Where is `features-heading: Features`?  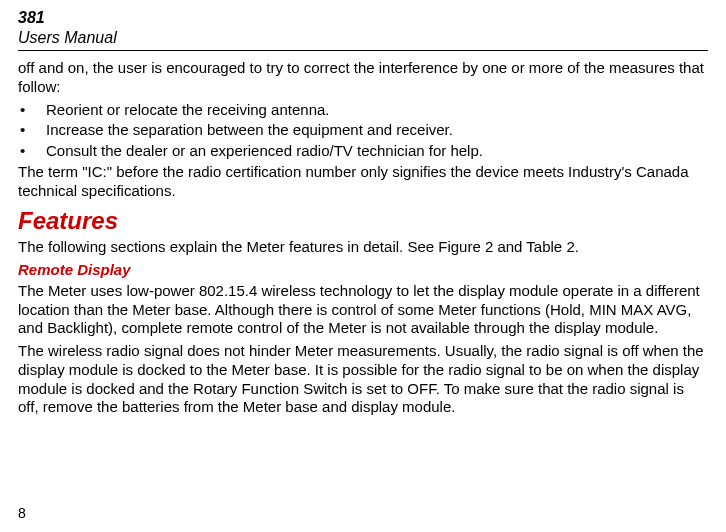
features-heading: Features is located at coordinates (363, 221).